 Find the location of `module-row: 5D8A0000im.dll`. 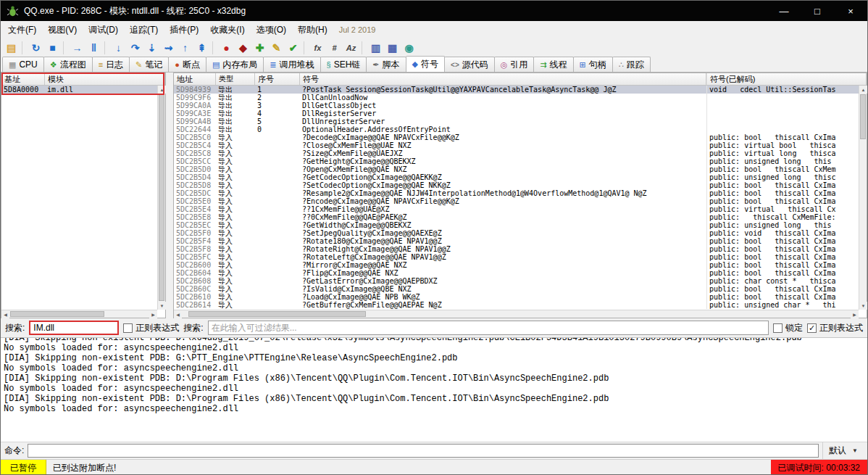

module-row: 5D8A0000im.dll is located at coordinates (83, 90).